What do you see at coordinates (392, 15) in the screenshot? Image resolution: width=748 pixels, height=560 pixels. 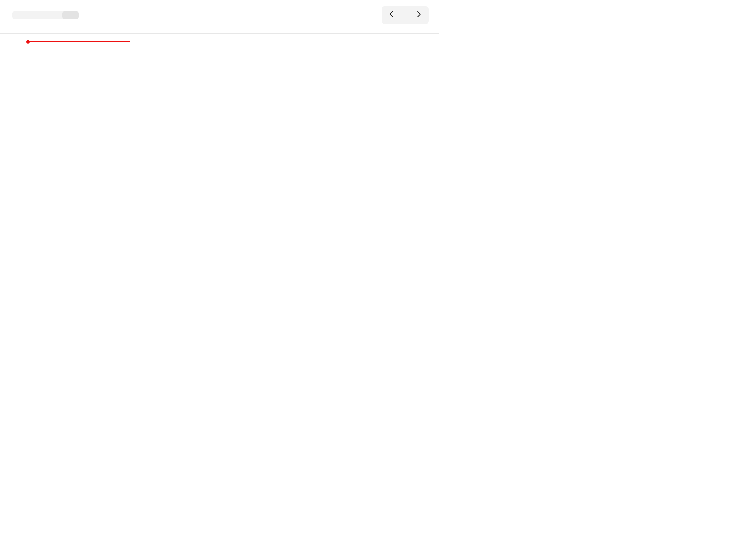 I see `arrow-left-icon` at bounding box center [392, 15].